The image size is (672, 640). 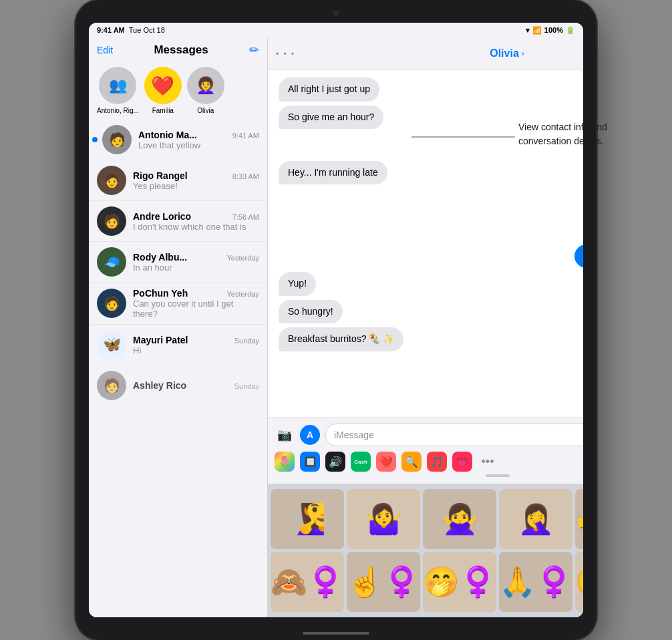 I want to click on callout-text: View contact info and conversation detai…, so click(x=585, y=134).